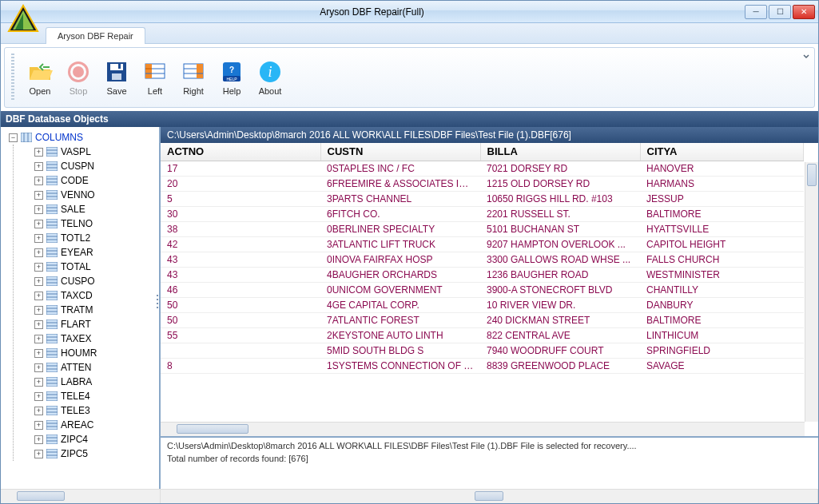 The width and height of the screenshot is (819, 504). Describe the element at coordinates (241, 152) in the screenshot. I see `column-header: ACTNO` at that location.